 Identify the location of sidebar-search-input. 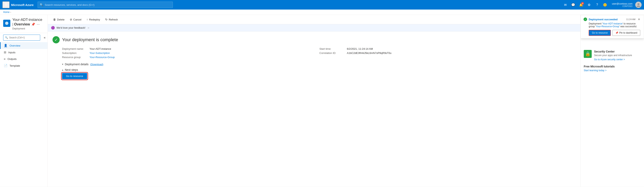
(24, 38).